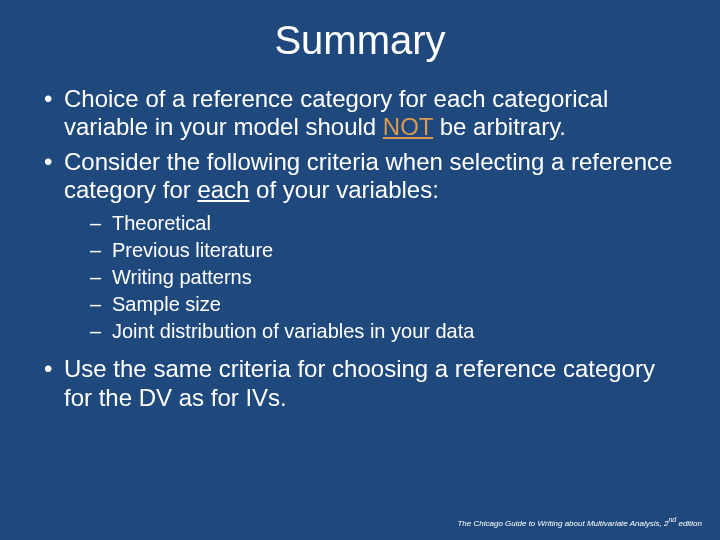 The height and width of the screenshot is (540, 720). I want to click on sub-item: Writing patterns, so click(385, 278).